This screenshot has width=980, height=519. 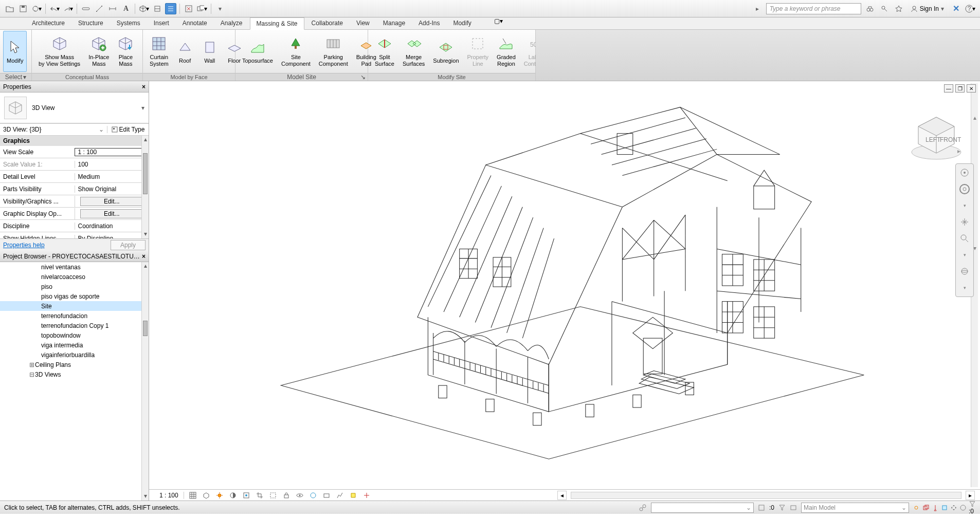 I want to click on graded-region-button: GradedRegion, so click(x=506, y=51).